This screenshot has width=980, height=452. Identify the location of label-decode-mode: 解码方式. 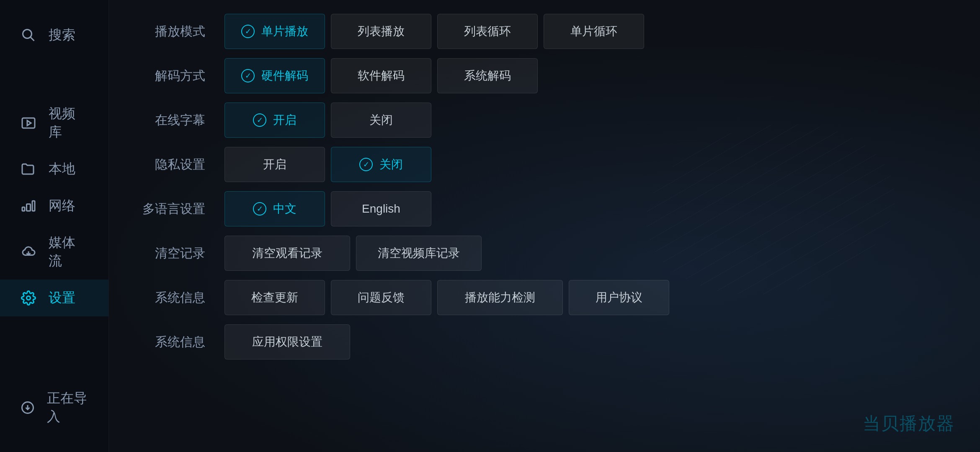
(176, 76).